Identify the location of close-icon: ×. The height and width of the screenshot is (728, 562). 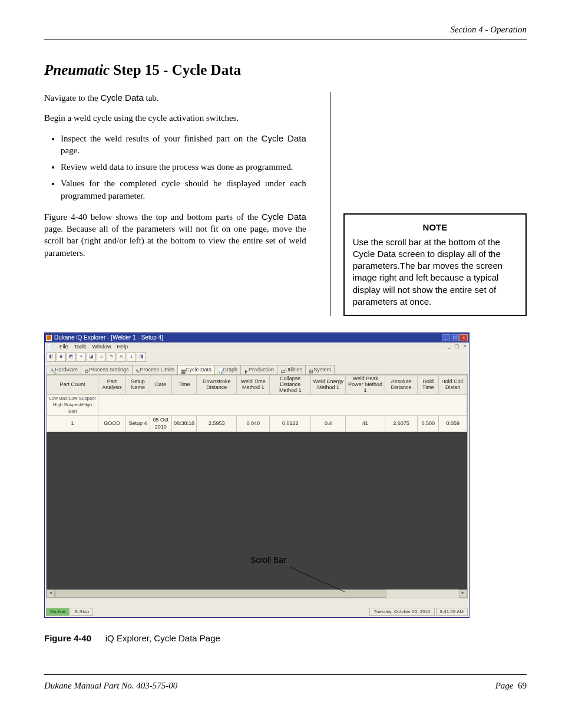
(464, 338).